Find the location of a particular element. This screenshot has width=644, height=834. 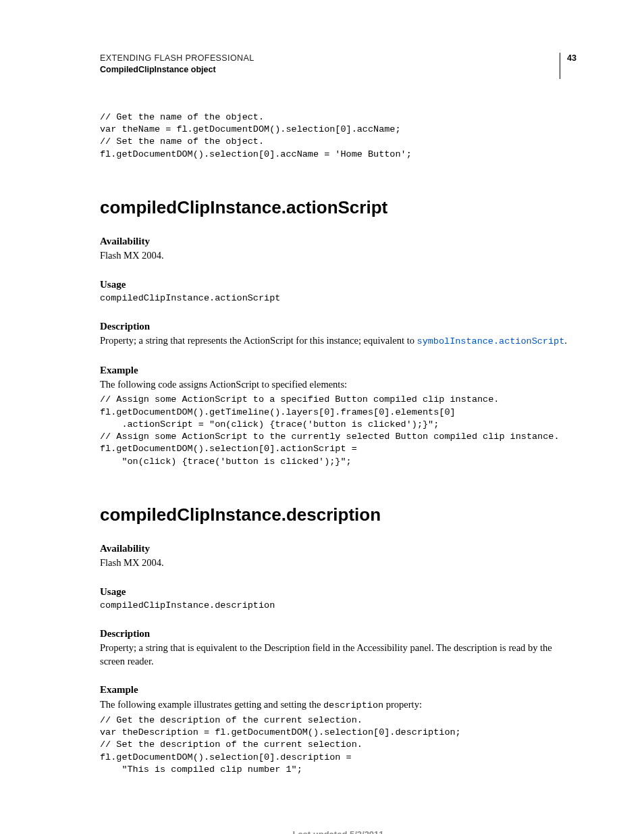

example-intro-text: The following example illustrates gettin… is located at coordinates (338, 705).